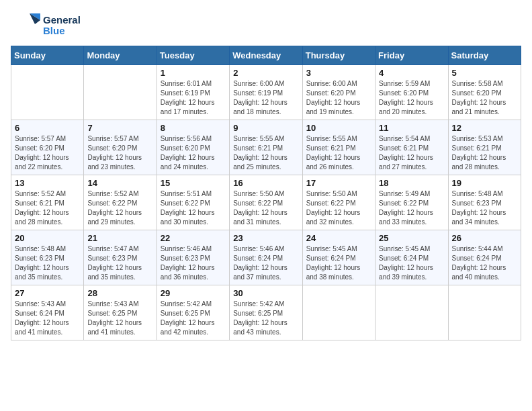 The height and width of the screenshot is (411, 532). Describe the element at coordinates (193, 238) in the screenshot. I see `day-number: 22` at that location.